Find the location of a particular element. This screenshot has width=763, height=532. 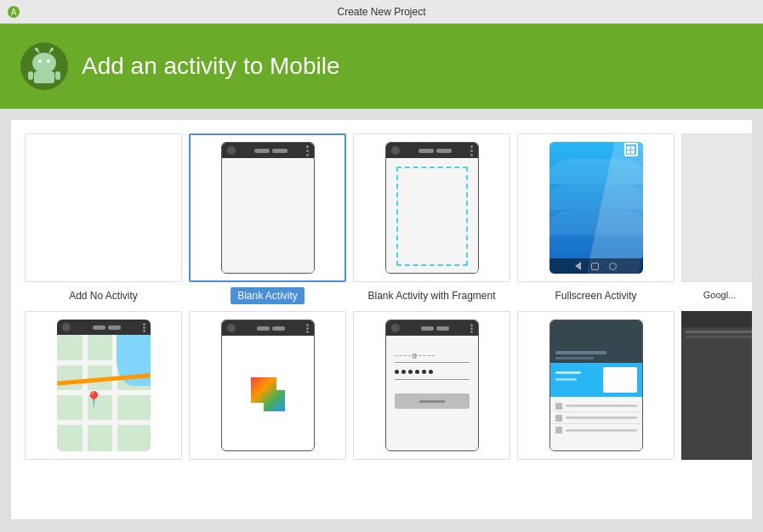

activity-card-scrolling is located at coordinates (595, 396).